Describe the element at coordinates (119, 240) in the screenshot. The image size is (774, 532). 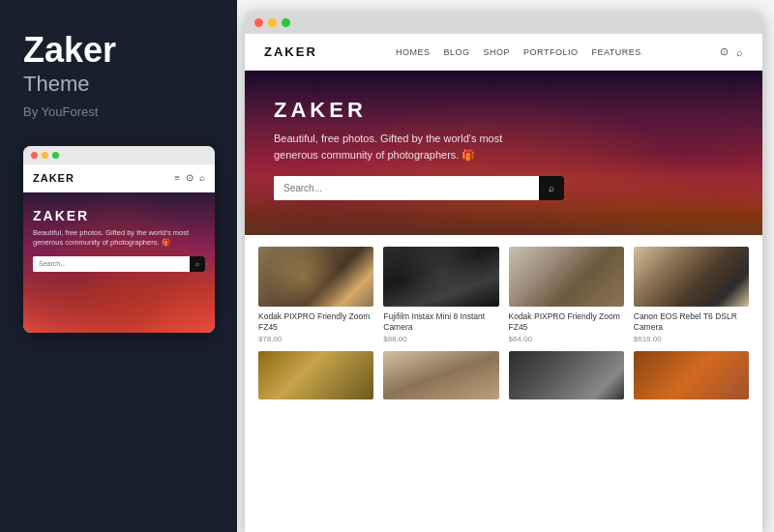
I see `mobile-preview: ZAKER ≡ ⊙ ⌕ ZAKER Beautiful, free photos…` at that location.